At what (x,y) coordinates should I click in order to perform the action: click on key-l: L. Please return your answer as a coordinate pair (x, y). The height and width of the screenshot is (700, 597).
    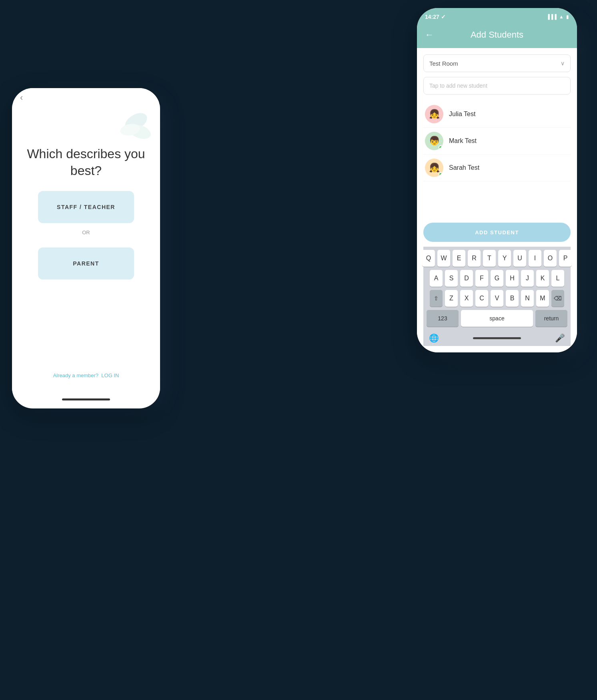
    Looking at the image, I should click on (558, 278).